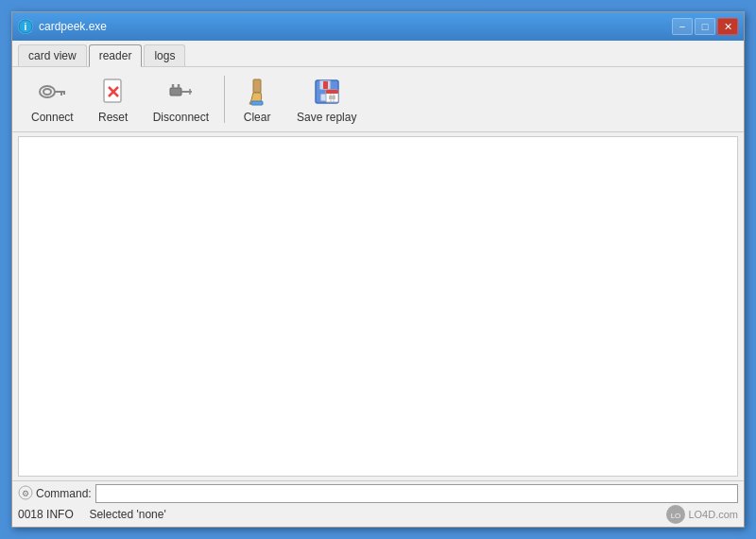  What do you see at coordinates (378, 494) in the screenshot?
I see `command-row: ⚙ Command:` at bounding box center [378, 494].